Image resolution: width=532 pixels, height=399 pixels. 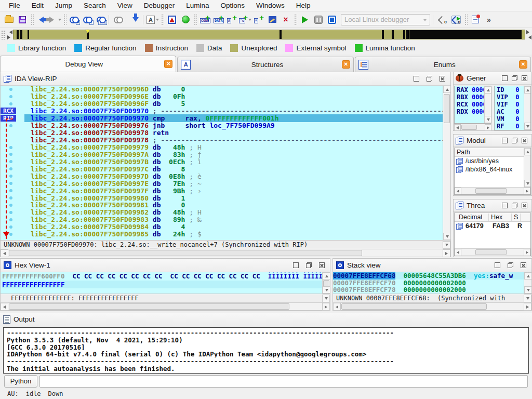 I want to click on flag-row: VM 0, so click(x=509, y=119).